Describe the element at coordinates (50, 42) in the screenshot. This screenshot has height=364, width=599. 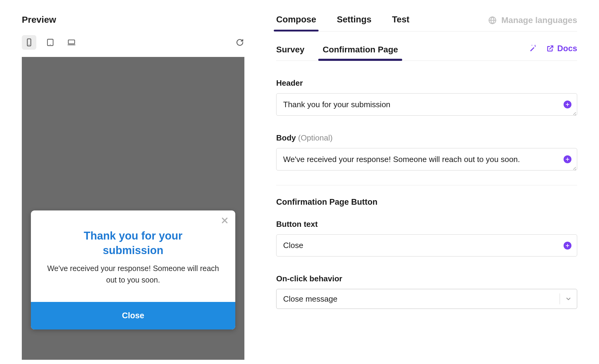
I see `device-tablet-button` at that location.